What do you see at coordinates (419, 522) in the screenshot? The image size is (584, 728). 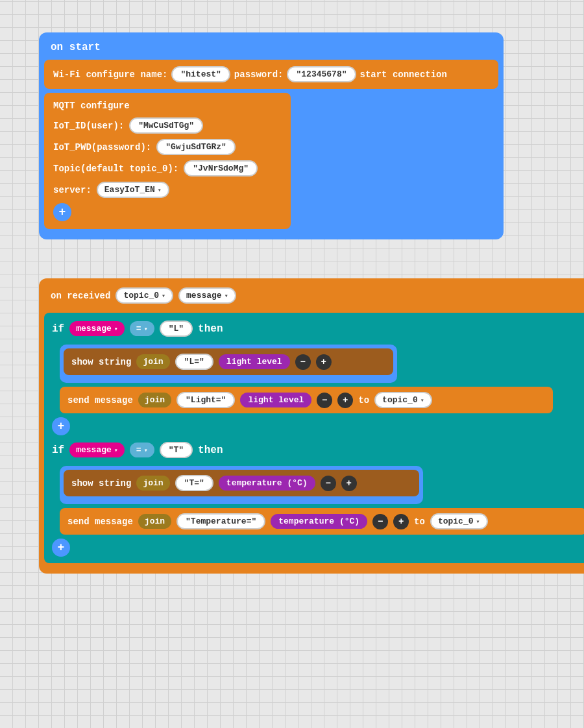 I see `send-message-2-to: to` at bounding box center [419, 522].